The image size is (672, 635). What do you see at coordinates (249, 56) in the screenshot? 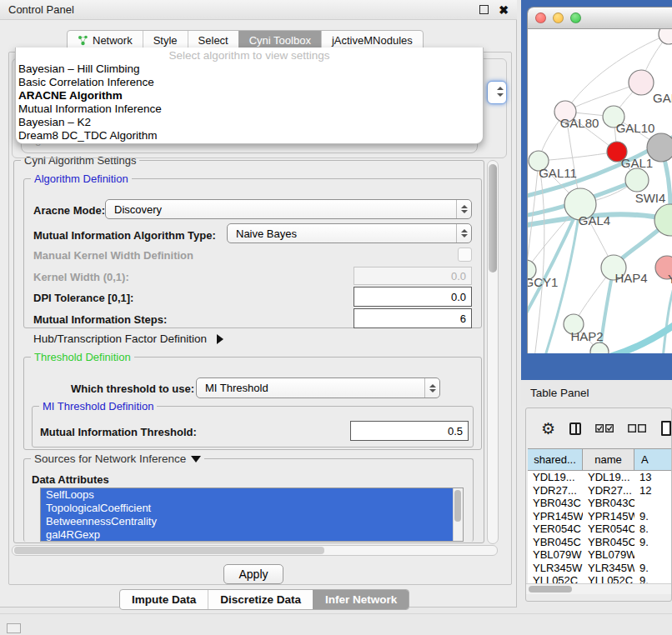
I see `algorithm-dropdown-placeholder: Select algorithm to view settings` at bounding box center [249, 56].